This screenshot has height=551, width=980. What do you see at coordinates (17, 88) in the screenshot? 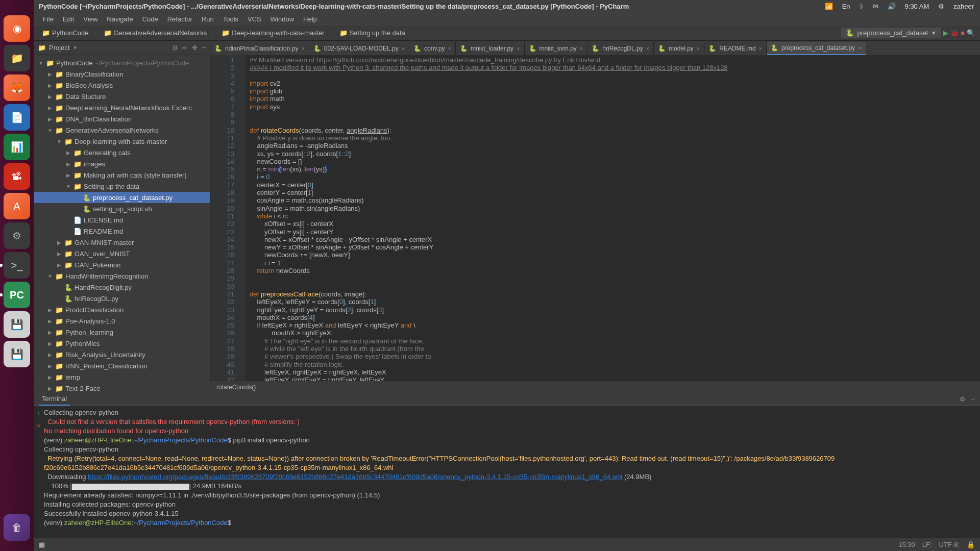
I see `launcher-firefox-icon: 🦊` at bounding box center [17, 88].